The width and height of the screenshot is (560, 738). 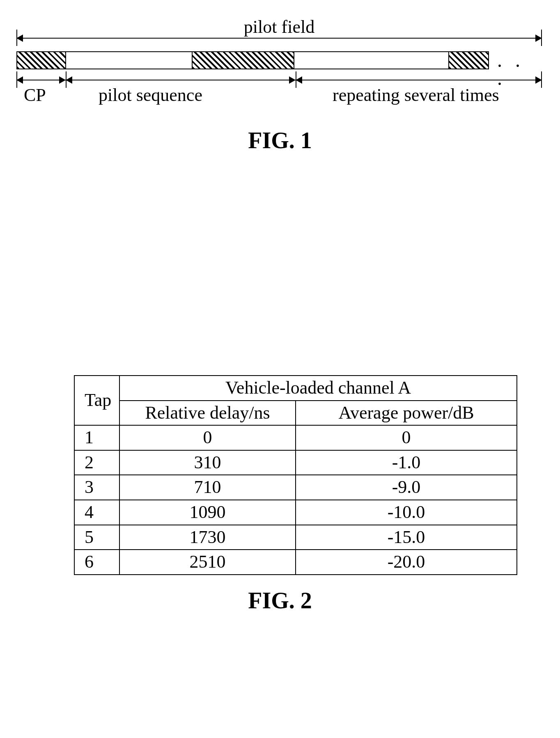 I want to click on fig2-caption: FIG. 2, so click(x=280, y=600).